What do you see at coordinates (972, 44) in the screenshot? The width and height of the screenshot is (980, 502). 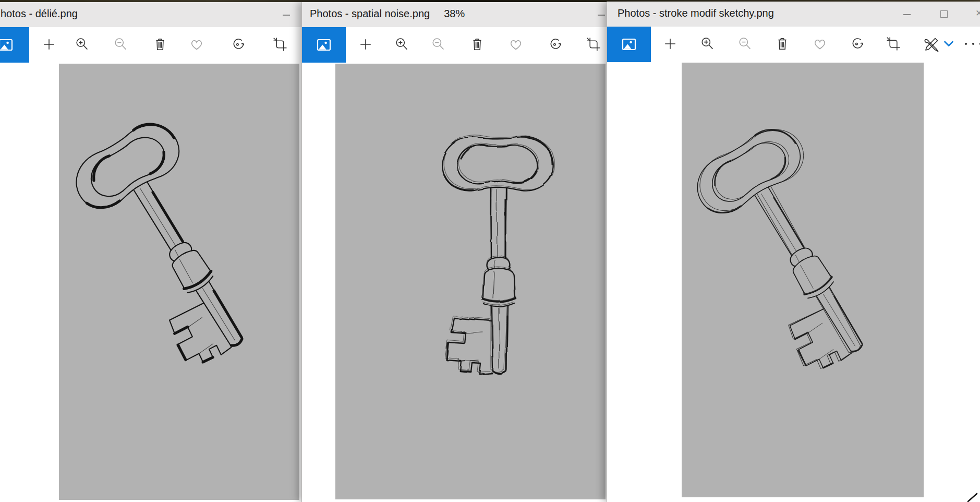 I see `more-icon` at bounding box center [972, 44].